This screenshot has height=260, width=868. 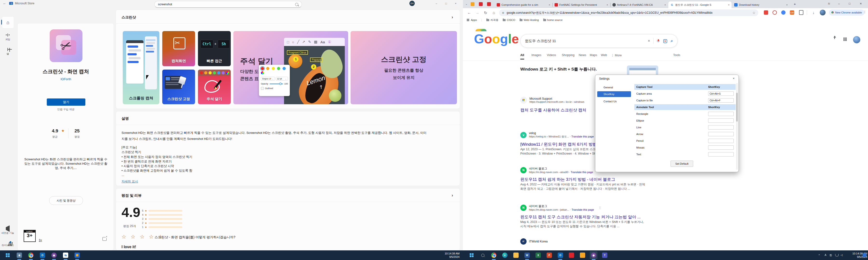 What do you see at coordinates (813, 13) in the screenshot?
I see `downloads-icon: ↓` at bounding box center [813, 13].